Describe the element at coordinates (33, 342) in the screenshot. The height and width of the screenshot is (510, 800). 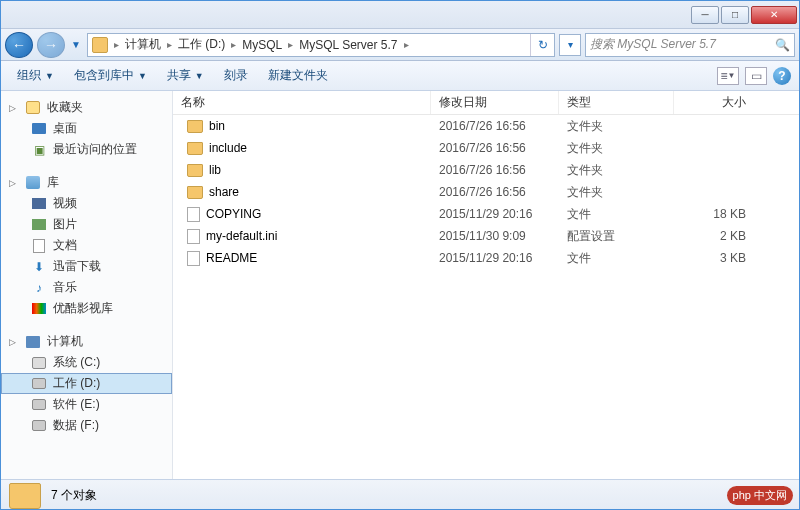
I see `computer-icon` at that location.